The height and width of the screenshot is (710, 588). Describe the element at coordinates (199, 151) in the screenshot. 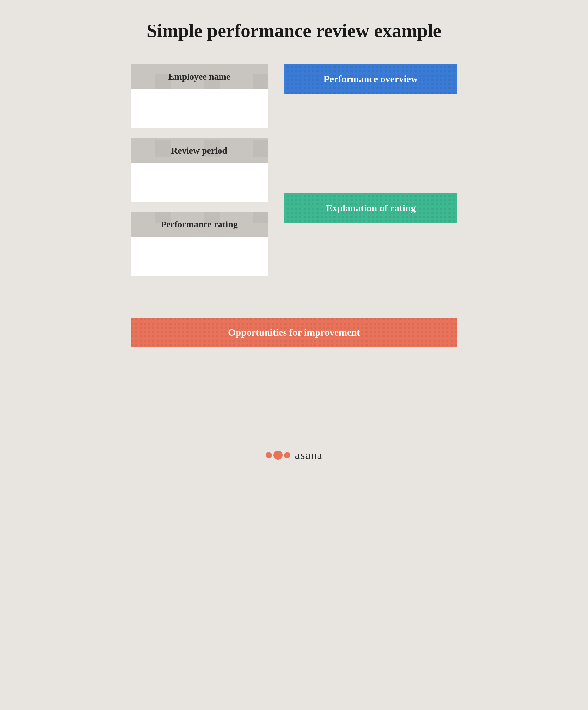

I see `review-period-label: Review period` at that location.